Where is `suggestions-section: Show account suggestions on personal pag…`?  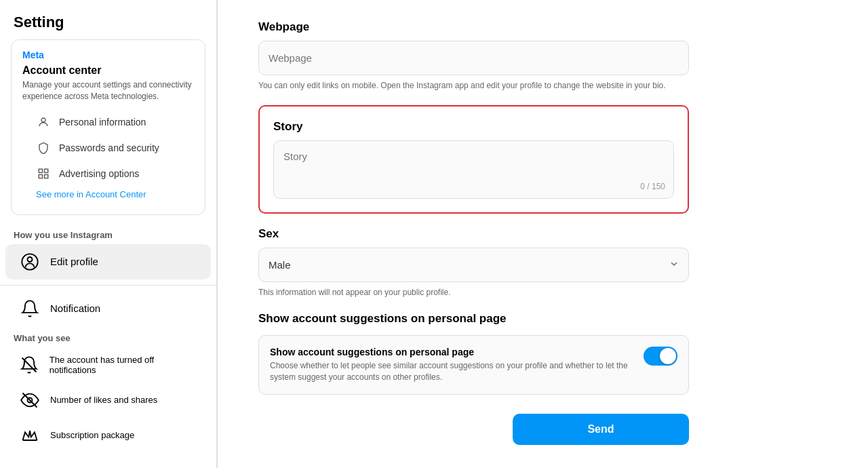 suggestions-section: Show account suggestions on personal pag… is located at coordinates (542, 353).